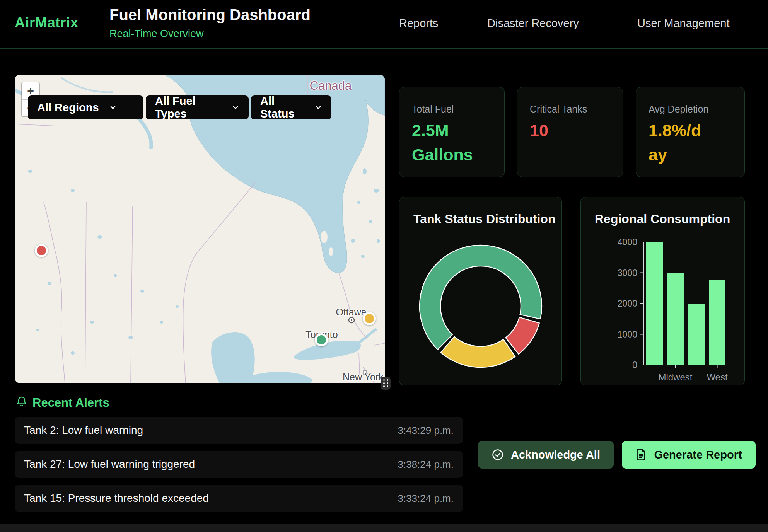 The height and width of the screenshot is (532, 768). Describe the element at coordinates (425, 465) in the screenshot. I see `alert-timestamp: 3:38:24 p.m.` at that location.